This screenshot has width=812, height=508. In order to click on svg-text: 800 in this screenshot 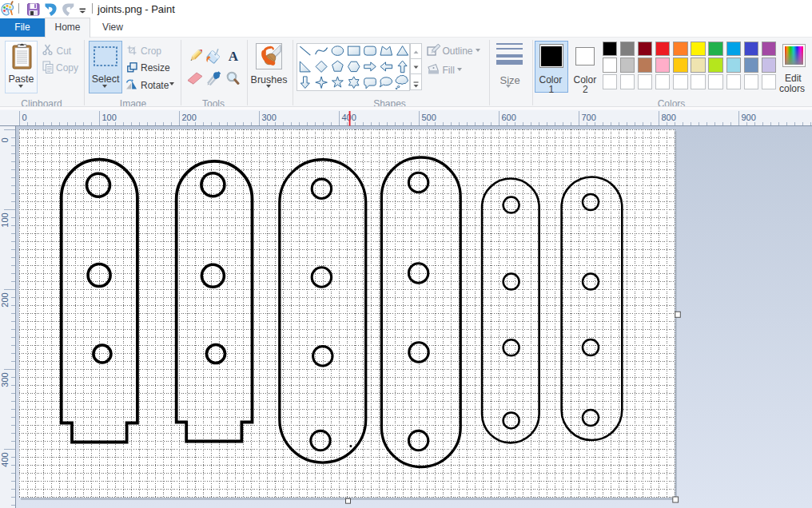, I will do `click(669, 117)`.